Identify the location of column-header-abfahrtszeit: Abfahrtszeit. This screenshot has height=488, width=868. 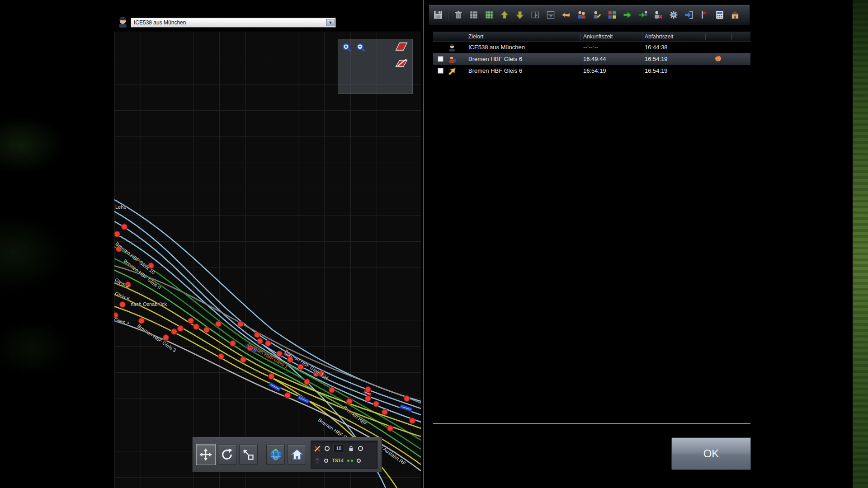
(659, 37).